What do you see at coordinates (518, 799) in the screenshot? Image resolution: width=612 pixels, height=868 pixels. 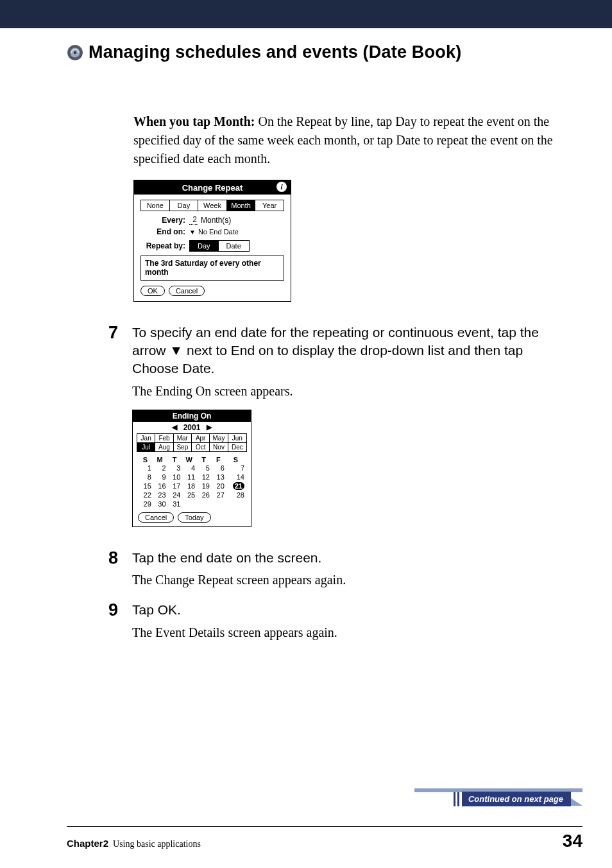 I see `continued-banner: Continued on next page` at bounding box center [518, 799].